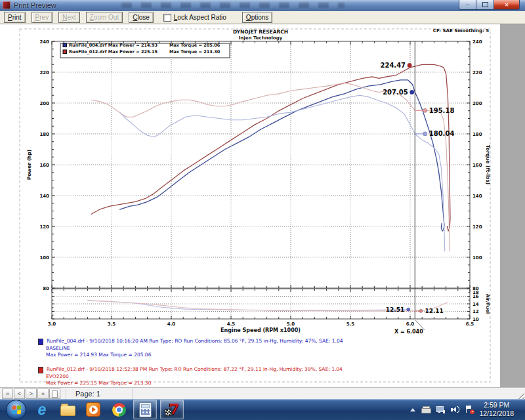  What do you see at coordinates (190, 348) in the screenshot?
I see `run-info-block-baseline: RunFile_004.drf - 9/10/2018 10:16:20 AM …` at bounding box center [190, 348].